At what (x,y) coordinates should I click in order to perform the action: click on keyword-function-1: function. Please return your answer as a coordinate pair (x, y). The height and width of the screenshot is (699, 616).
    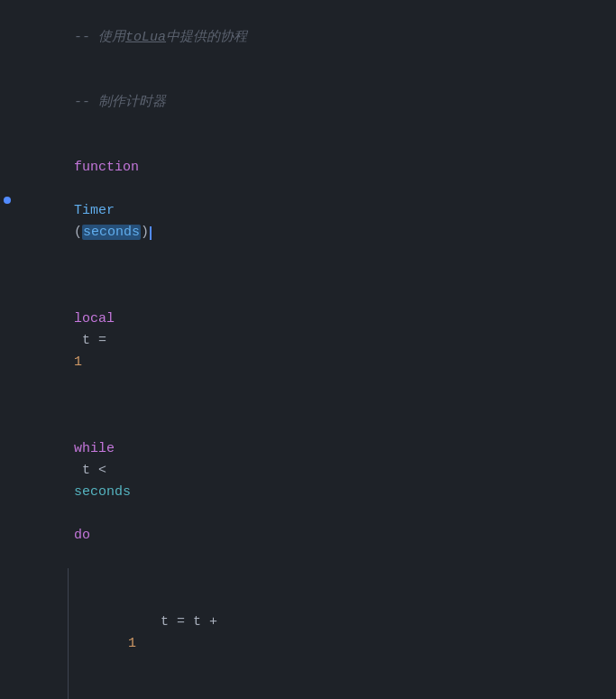
    Looking at the image, I should click on (106, 168).